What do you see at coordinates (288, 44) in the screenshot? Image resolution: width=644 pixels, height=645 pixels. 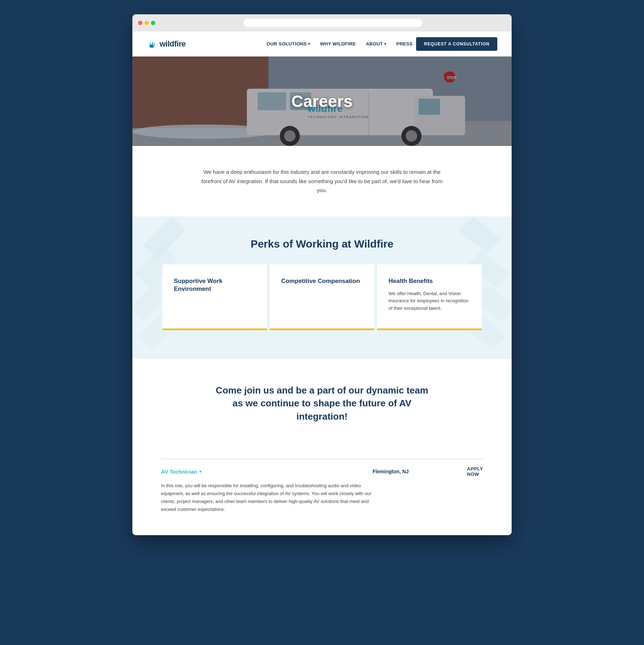 I see `nav-link-solutions: OUR SOLUTIONS ▾` at bounding box center [288, 44].